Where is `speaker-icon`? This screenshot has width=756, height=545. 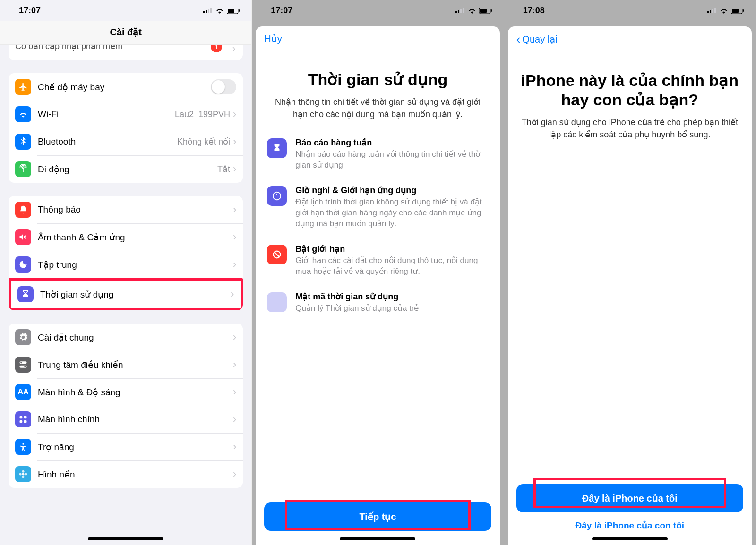 speaker-icon is located at coordinates (23, 237).